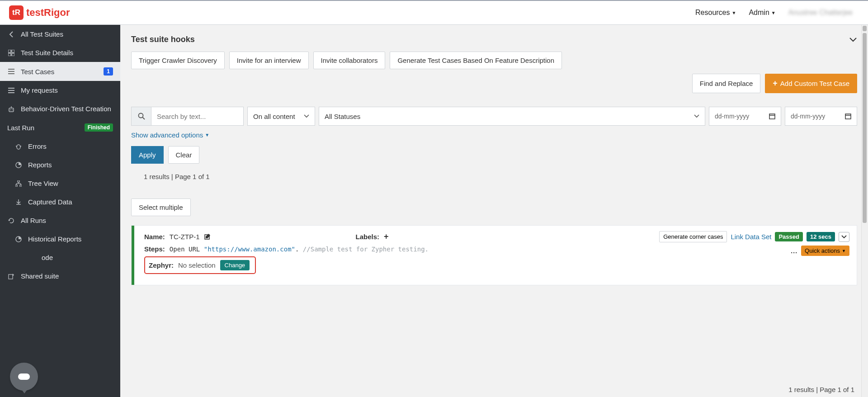  Describe the element at coordinates (494, 155) in the screenshot. I see `apply-row: Apply Clear` at that location.